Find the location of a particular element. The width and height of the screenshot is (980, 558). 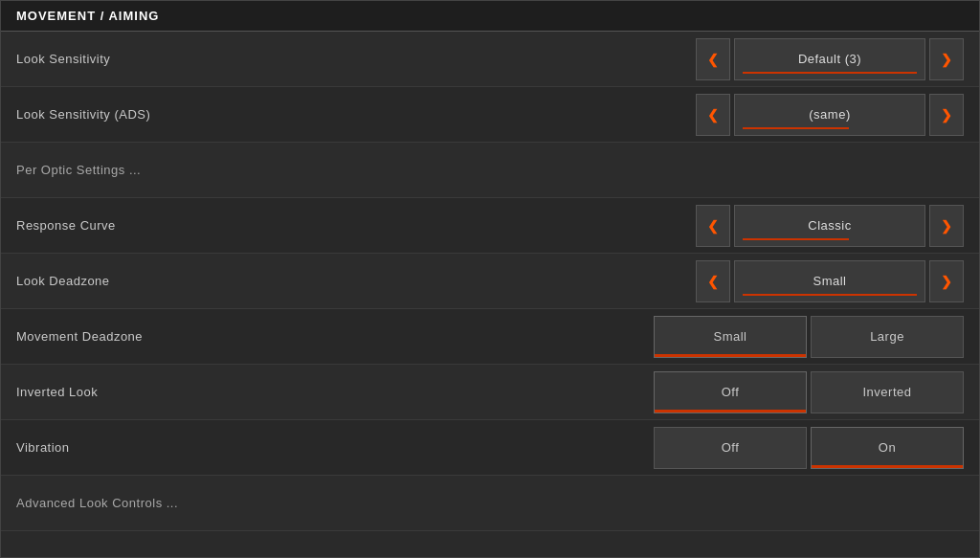

vibration-toggle-group: Off On is located at coordinates (809, 448).